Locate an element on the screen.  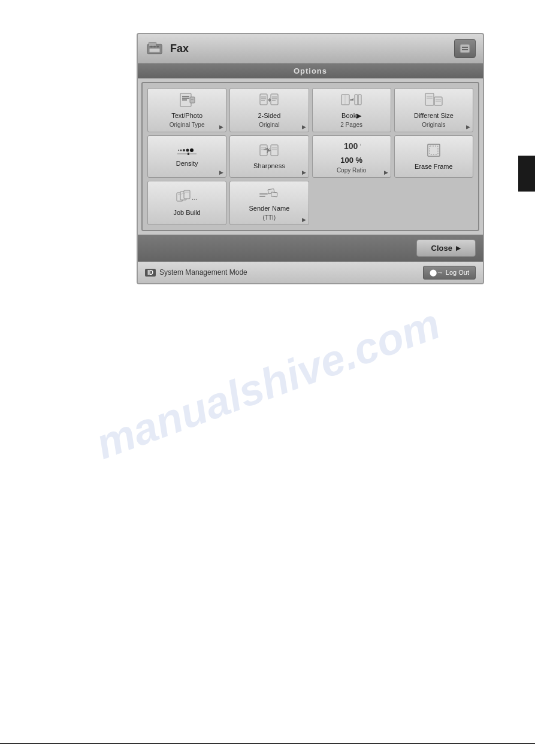
text-photo-label: Text/Photo is located at coordinates (187, 116).